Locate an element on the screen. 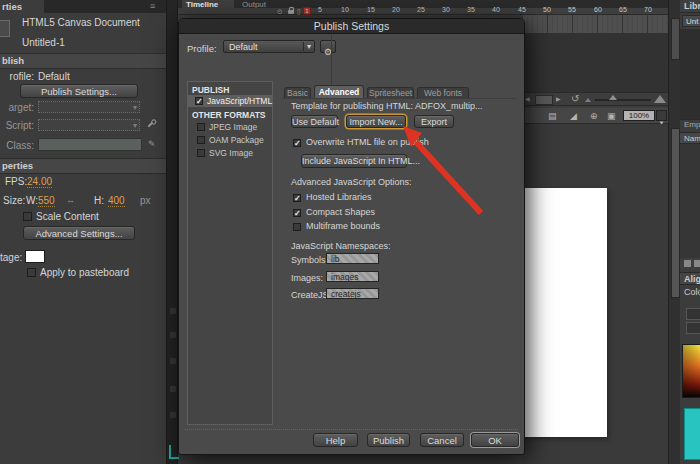 The width and height of the screenshot is (700, 464). import-new-button: Import New... is located at coordinates (376, 122).